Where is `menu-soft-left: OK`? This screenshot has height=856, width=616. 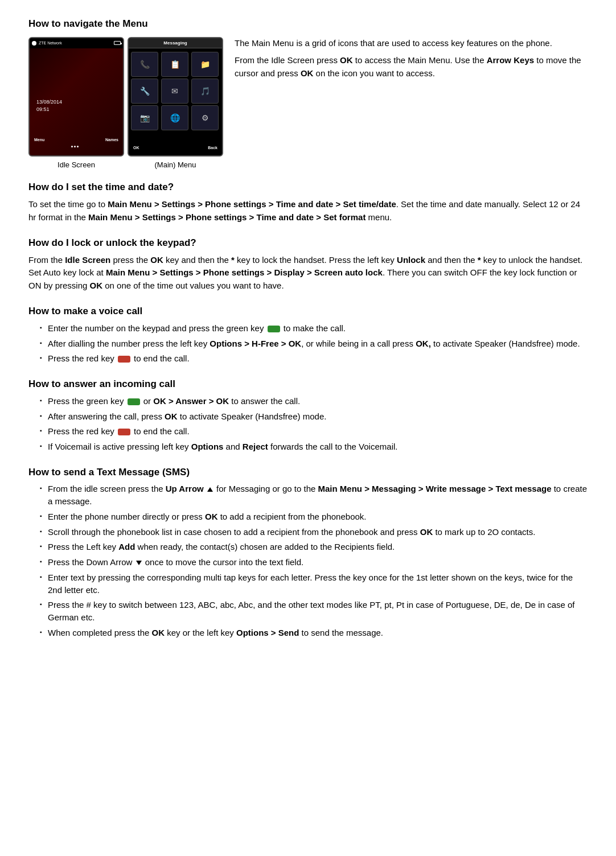
menu-soft-left: OK is located at coordinates (137, 148).